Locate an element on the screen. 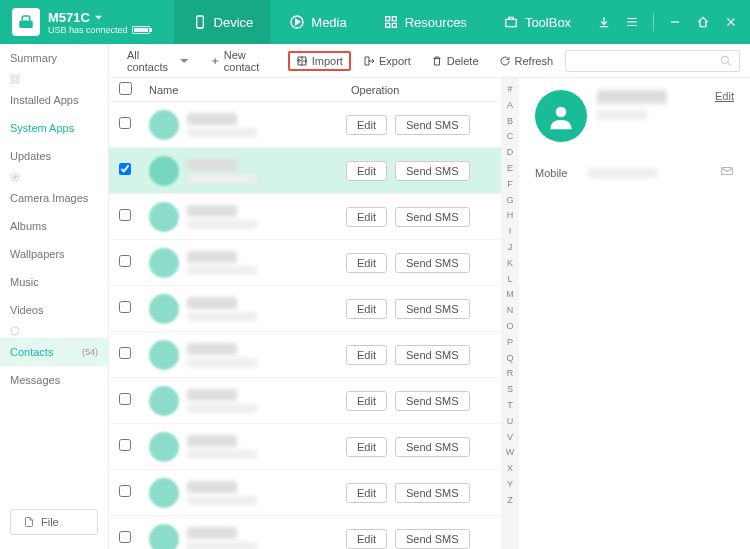  all-contacts-dropdown: All contacts is located at coordinates (158, 61).